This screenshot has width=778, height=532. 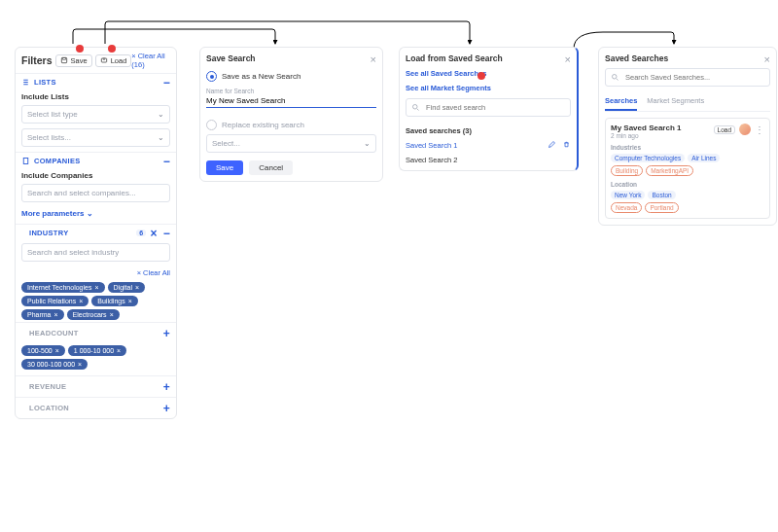 What do you see at coordinates (141, 233) in the screenshot?
I see `industry-count: 6` at bounding box center [141, 233].